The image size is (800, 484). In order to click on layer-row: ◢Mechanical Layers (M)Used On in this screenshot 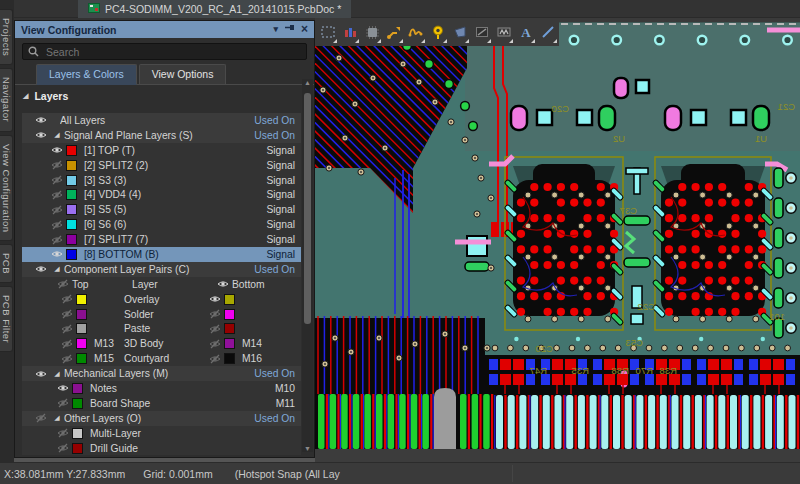, I will do `click(162, 374)`.